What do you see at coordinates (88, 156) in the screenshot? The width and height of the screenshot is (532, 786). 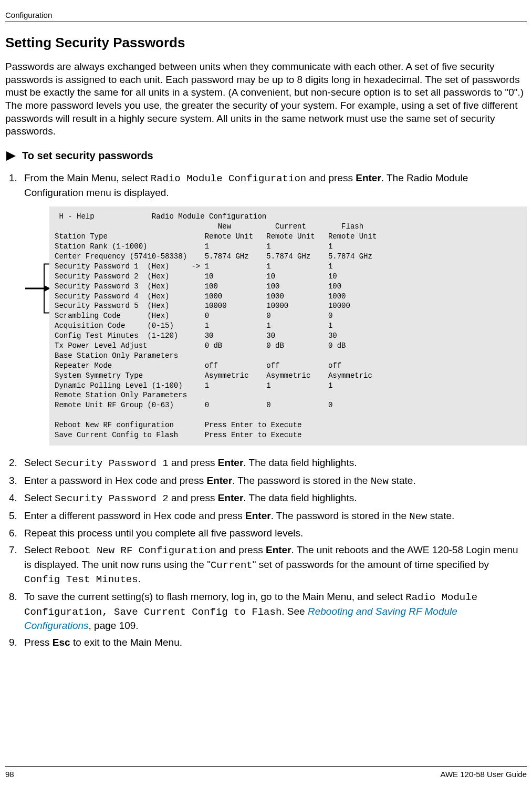 I see `procedure-title: To set security passwords` at bounding box center [88, 156].